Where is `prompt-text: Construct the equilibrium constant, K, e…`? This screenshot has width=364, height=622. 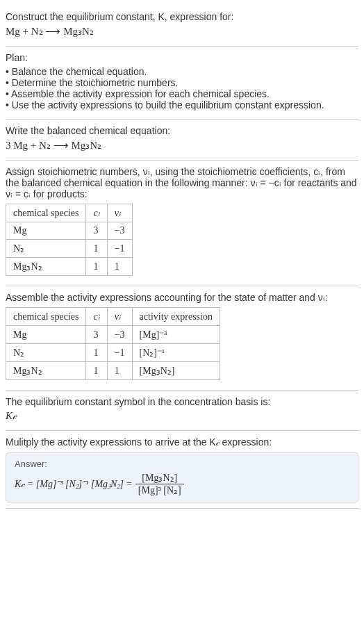
prompt-text: Construct the equilibrium constant, K, e… is located at coordinates (119, 17).